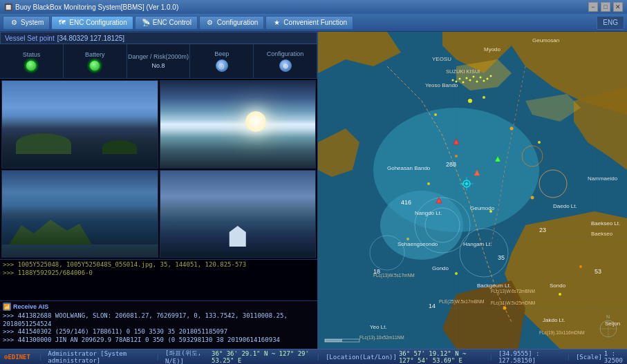 The width and height of the screenshot is (627, 364). I want to click on status-cell-config: Configuration ⊕, so click(286, 61).